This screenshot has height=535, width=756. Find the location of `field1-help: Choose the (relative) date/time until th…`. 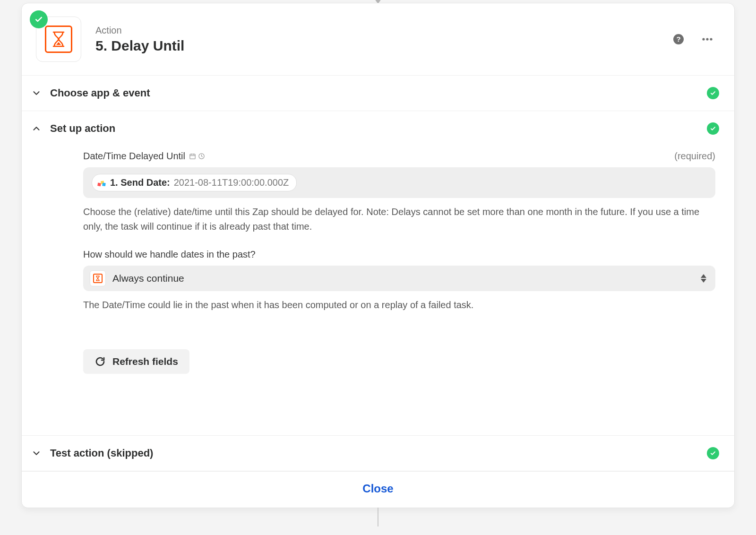

field1-help: Choose the (relative) date/time until th… is located at coordinates (399, 219).